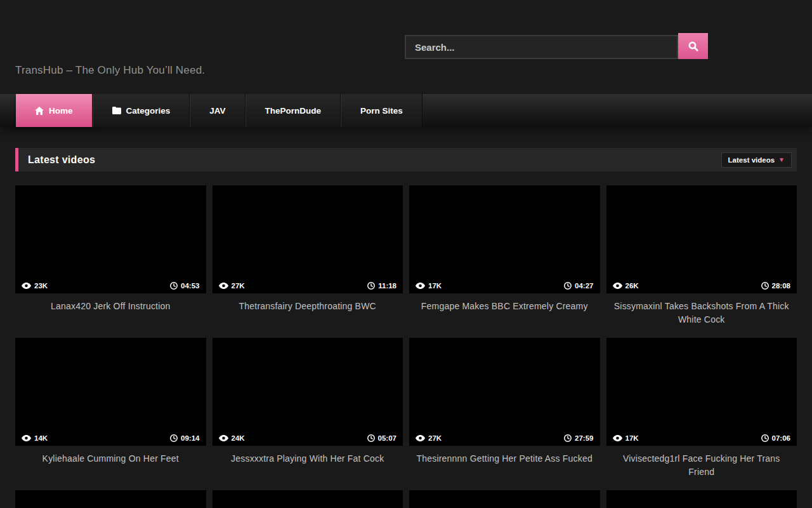 The height and width of the screenshot is (508, 812). What do you see at coordinates (406, 110) in the screenshot?
I see `main-navbar: Home Categories JAV ThePornDude Porn Sit…` at bounding box center [406, 110].